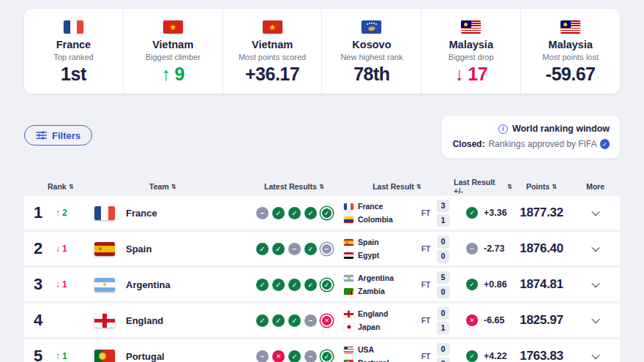 The height and width of the screenshot is (362, 644). I want to click on team-name: England, so click(145, 320).